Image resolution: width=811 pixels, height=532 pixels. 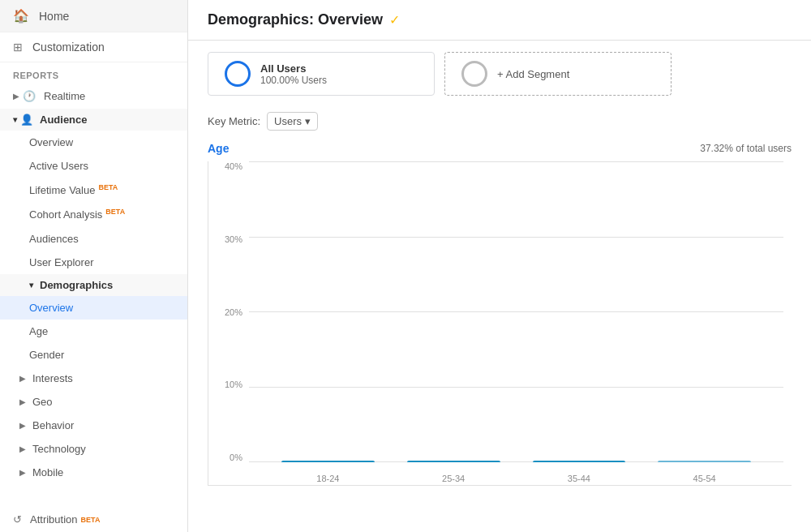 I want to click on geo-label: Geo, so click(x=42, y=402).